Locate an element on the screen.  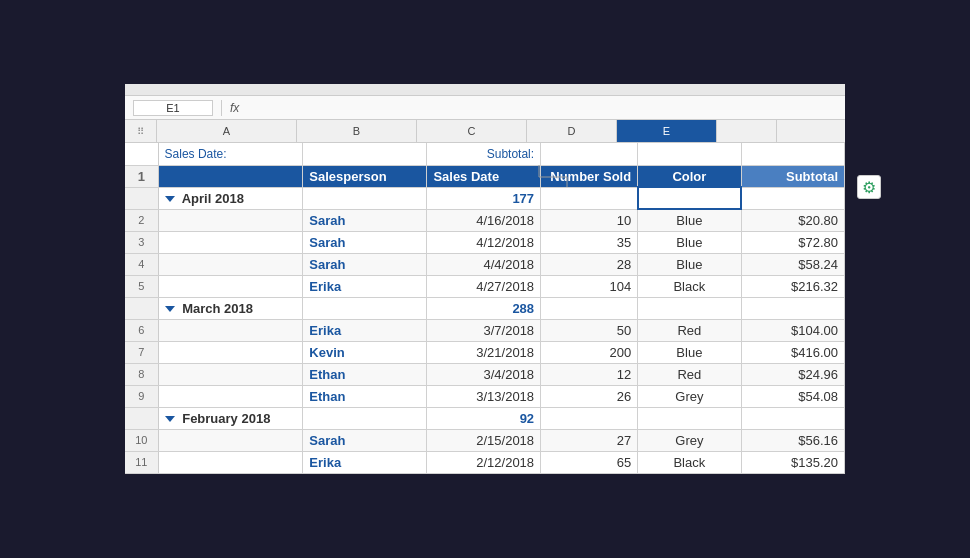
row-3-subtotal: $72.80 is located at coordinates (792, 242).